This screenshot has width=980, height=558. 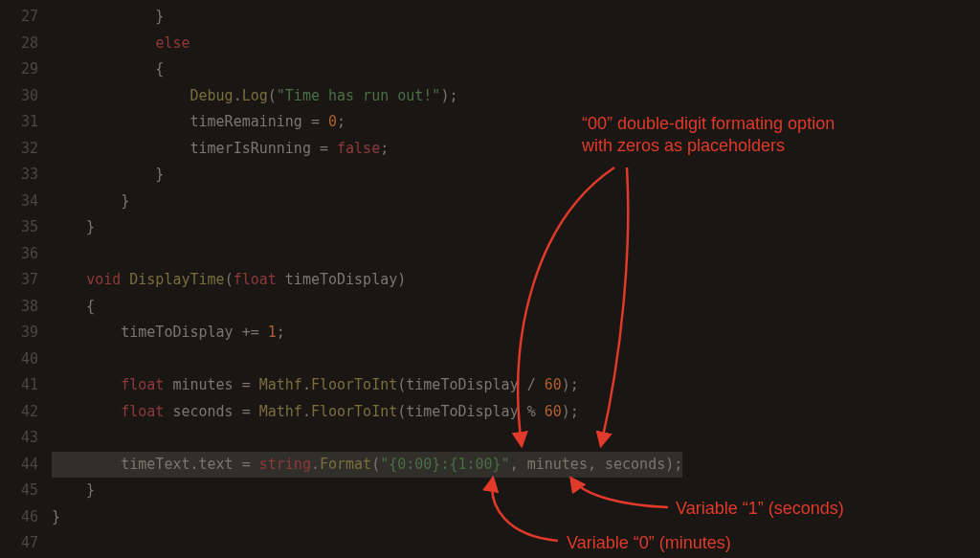 What do you see at coordinates (19, 465) in the screenshot?
I see `line-number: 44` at bounding box center [19, 465].